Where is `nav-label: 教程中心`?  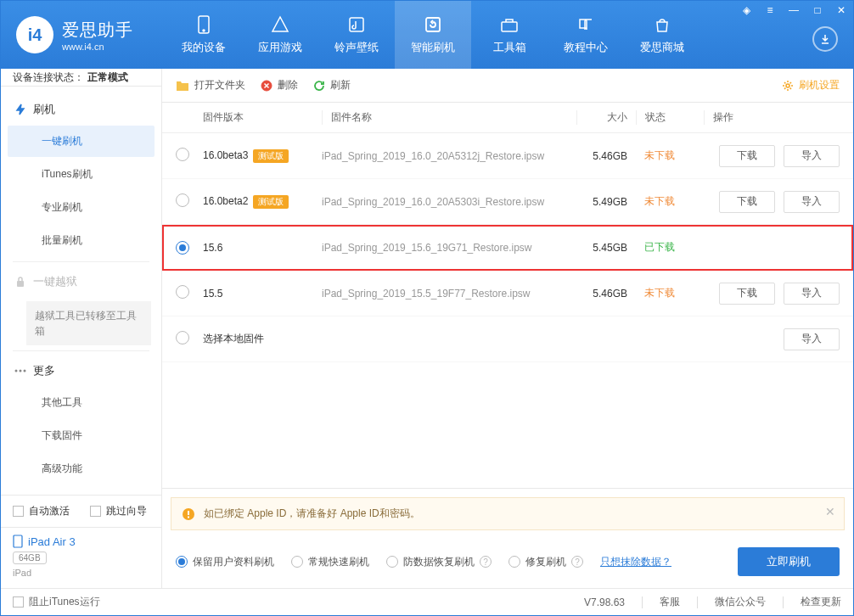 nav-label: 教程中心 is located at coordinates (586, 48).